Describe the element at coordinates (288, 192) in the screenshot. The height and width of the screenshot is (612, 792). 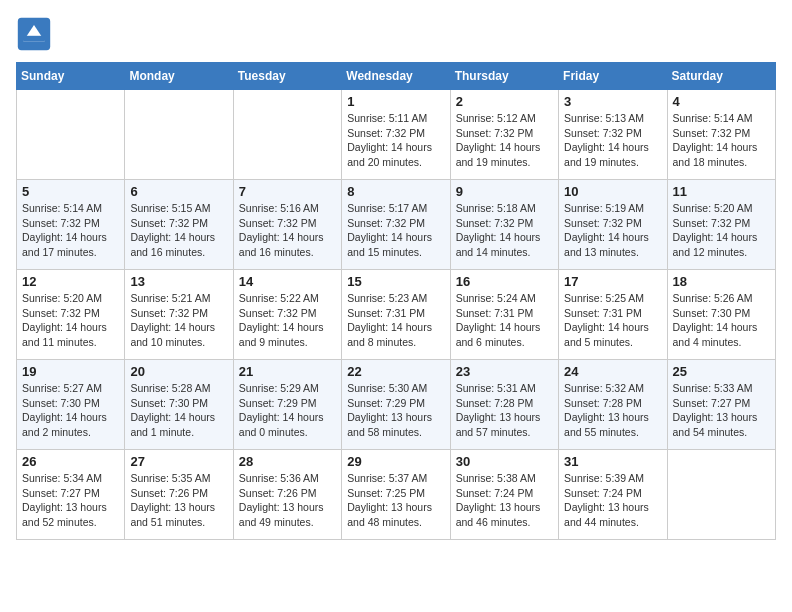
I see `day-number: 7` at that location.